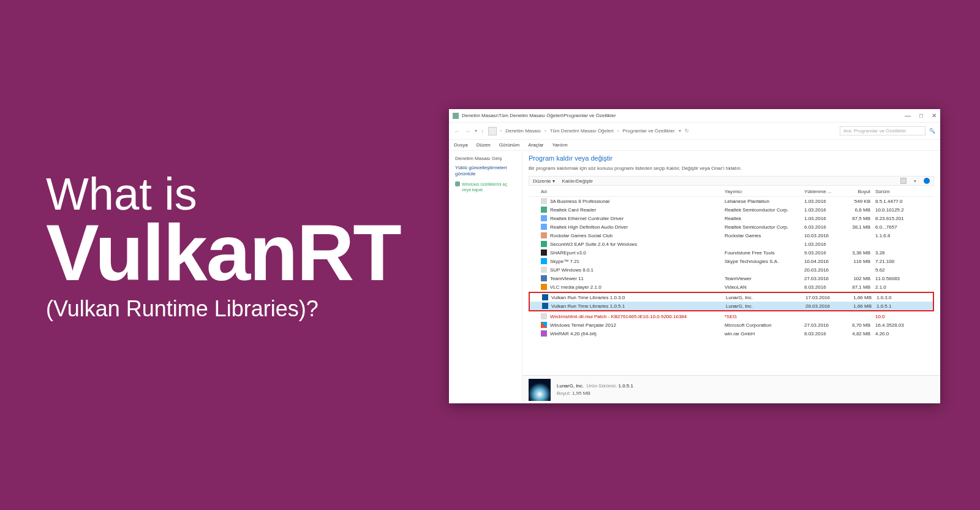  Describe the element at coordinates (461, 145) in the screenshot. I see `menu-file: Dosya` at that location.